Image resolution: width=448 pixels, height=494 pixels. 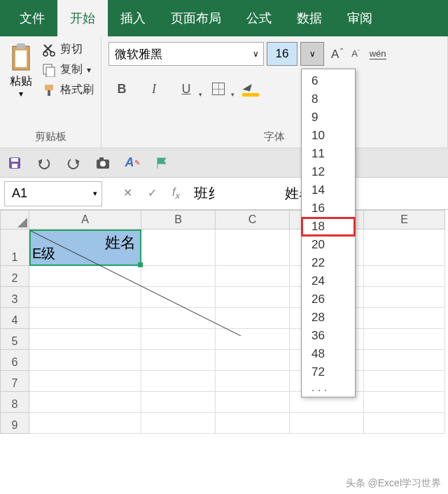 What do you see at coordinates (328, 354) in the screenshot?
I see `font-size-option-48: 48` at bounding box center [328, 354].